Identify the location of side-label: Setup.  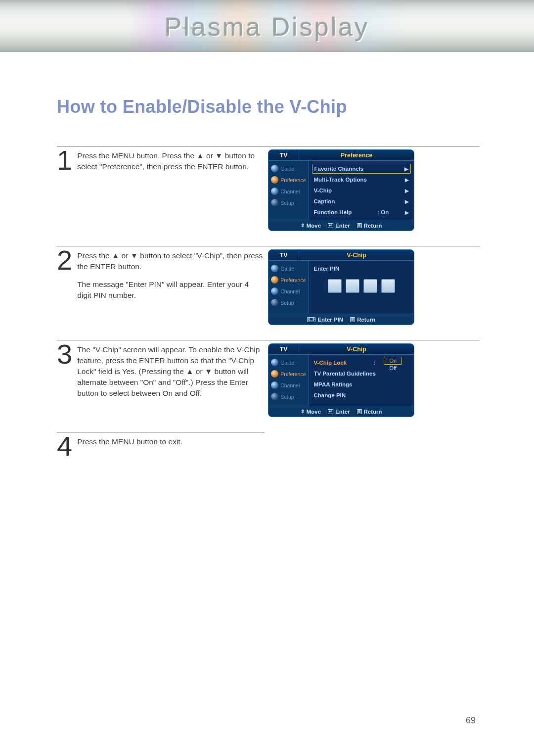
(287, 203).